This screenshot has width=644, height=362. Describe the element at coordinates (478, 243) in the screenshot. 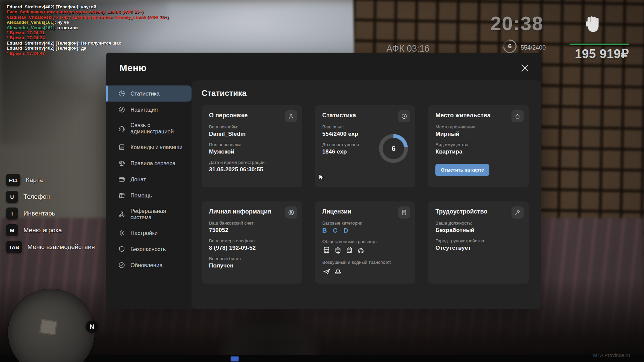

I see `card-employment: Трудоустройство Ваша должность: Безработ…` at that location.